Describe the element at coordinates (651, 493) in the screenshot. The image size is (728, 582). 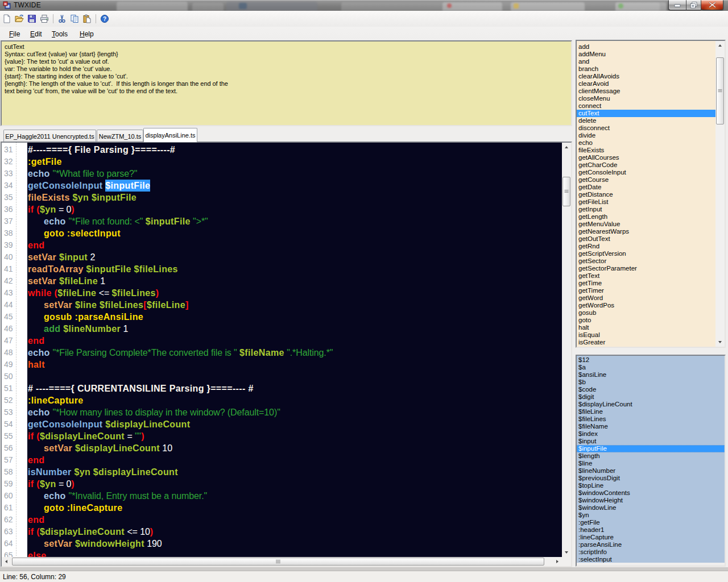
I see `list-item: $windowContents` at that location.